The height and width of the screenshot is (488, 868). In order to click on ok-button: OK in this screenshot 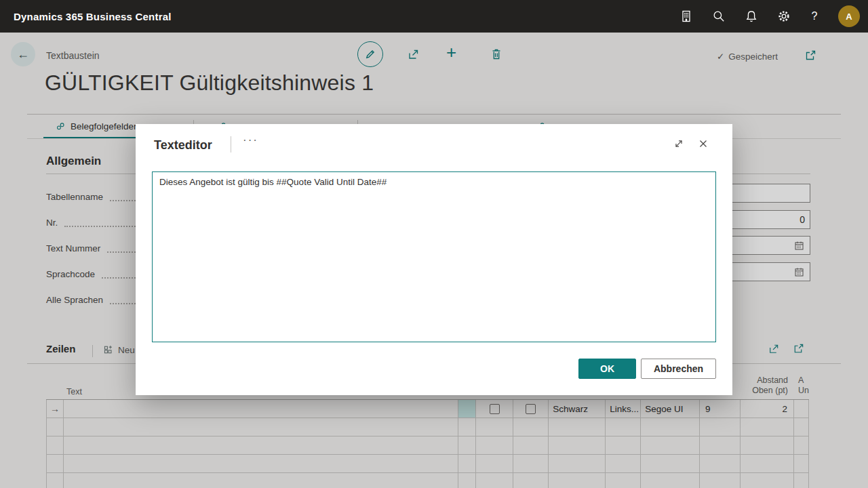, I will do `click(608, 369)`.